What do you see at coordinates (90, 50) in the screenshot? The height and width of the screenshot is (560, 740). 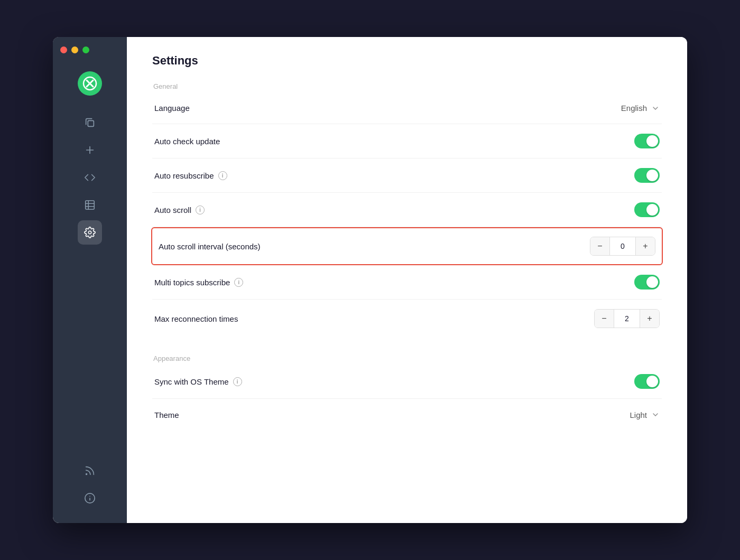 I see `title-bar` at bounding box center [90, 50].